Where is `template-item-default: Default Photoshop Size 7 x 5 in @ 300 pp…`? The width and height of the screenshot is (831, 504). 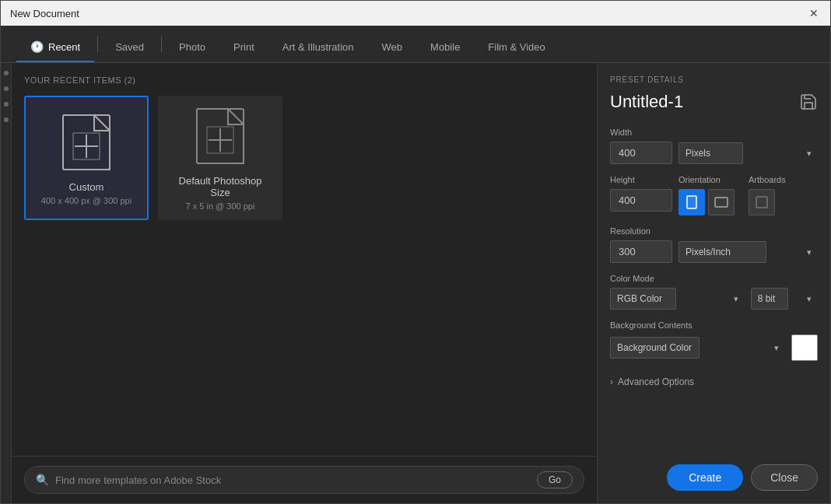 template-item-default: Default Photoshop Size 7 x 5 in @ 300 pp… is located at coordinates (220, 158).